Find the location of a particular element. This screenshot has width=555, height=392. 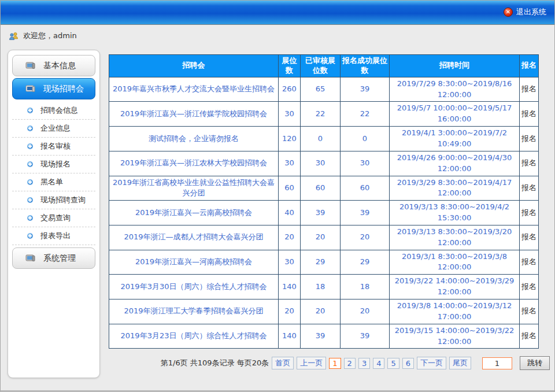

sidebar-group-label: 基本信息 is located at coordinates (60, 66).